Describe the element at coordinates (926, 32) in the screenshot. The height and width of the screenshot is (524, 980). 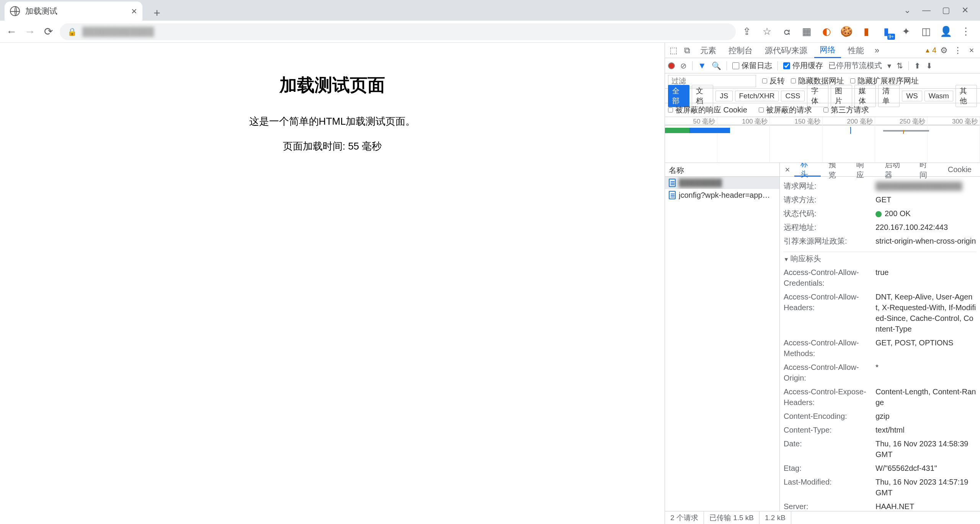
I see `sidepanel-icon: ◫` at that location.